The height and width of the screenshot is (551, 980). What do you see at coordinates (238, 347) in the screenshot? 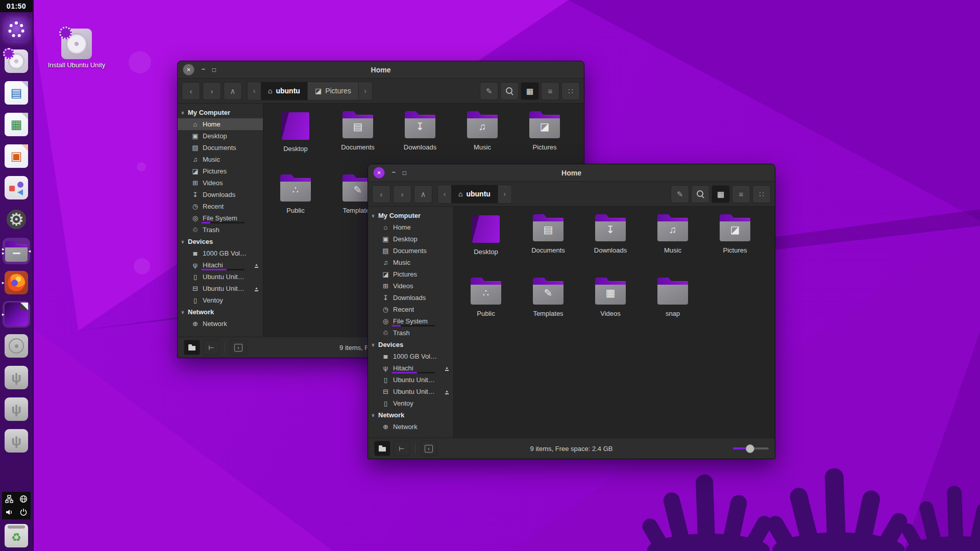
I see `hide-sidebar-button: ‹` at bounding box center [238, 347].